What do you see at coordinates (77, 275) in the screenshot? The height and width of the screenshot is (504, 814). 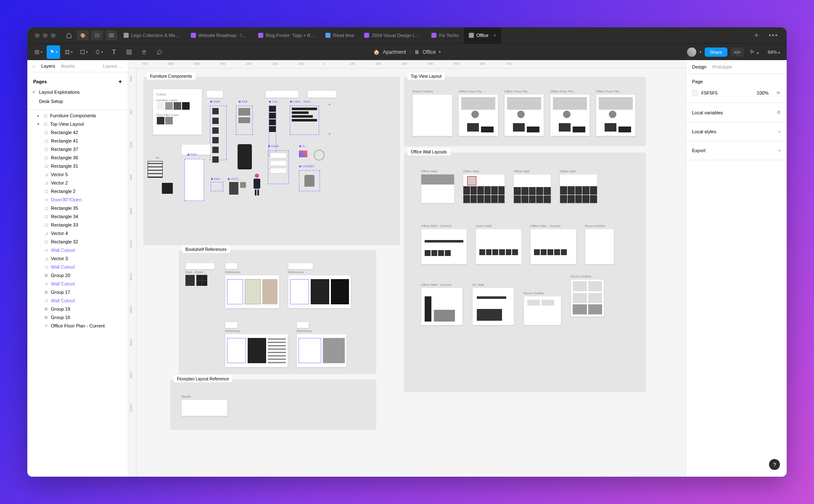 I see `layer-item: ⊞Group 20` at bounding box center [77, 275].